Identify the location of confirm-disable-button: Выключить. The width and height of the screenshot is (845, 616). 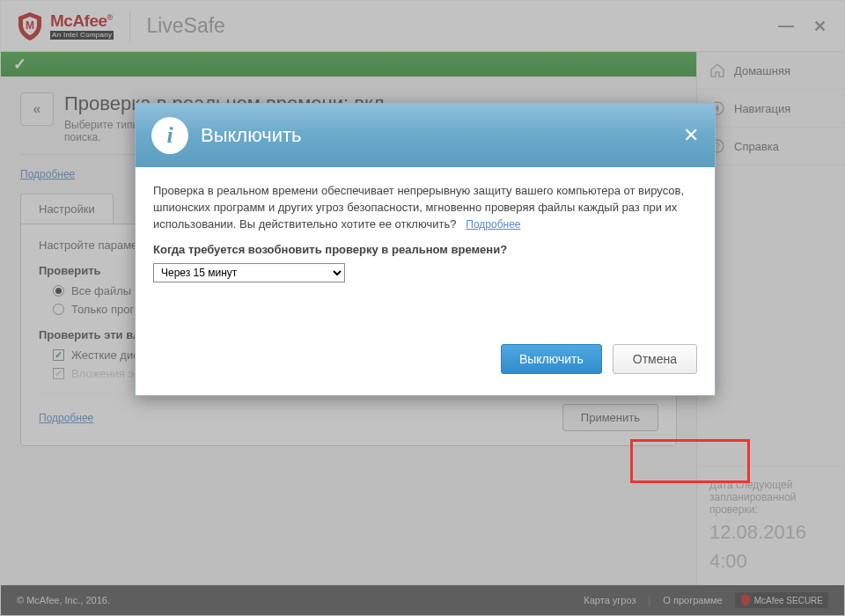
(551, 359).